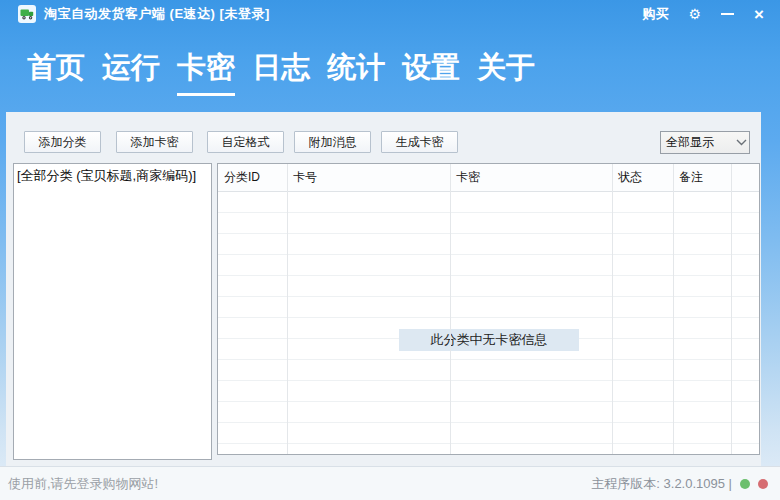  Describe the element at coordinates (356, 72) in the screenshot. I see `nav-item-stats: 统计` at that location.